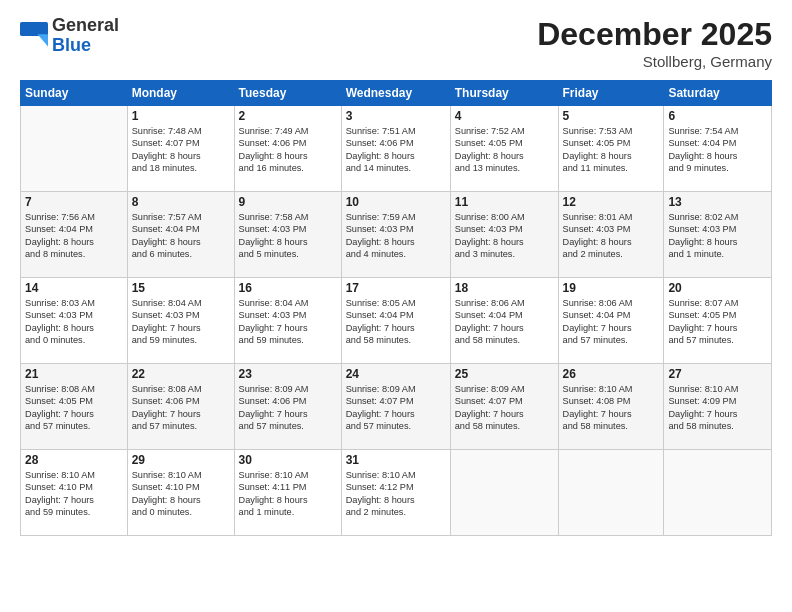 The height and width of the screenshot is (612, 792). What do you see at coordinates (396, 288) in the screenshot?
I see `day-number: 17` at bounding box center [396, 288].